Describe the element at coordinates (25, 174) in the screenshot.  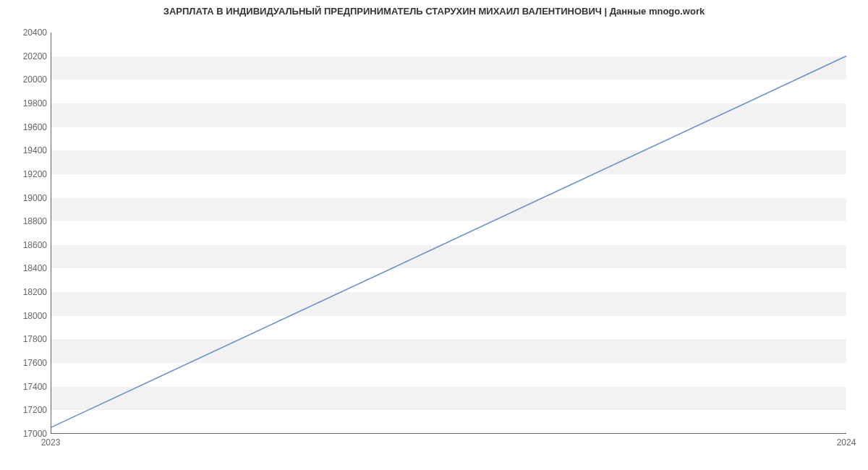
I see `y-tick-label: 19200` at that location.